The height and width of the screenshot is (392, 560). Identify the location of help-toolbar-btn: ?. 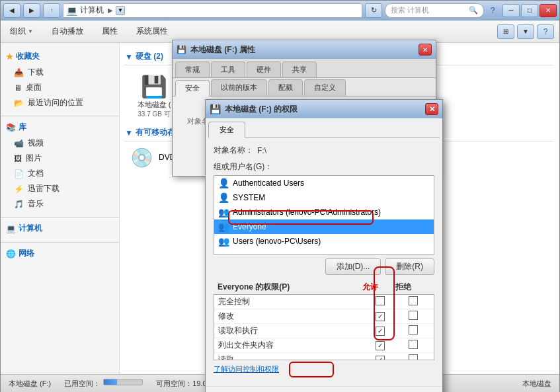
(545, 32).